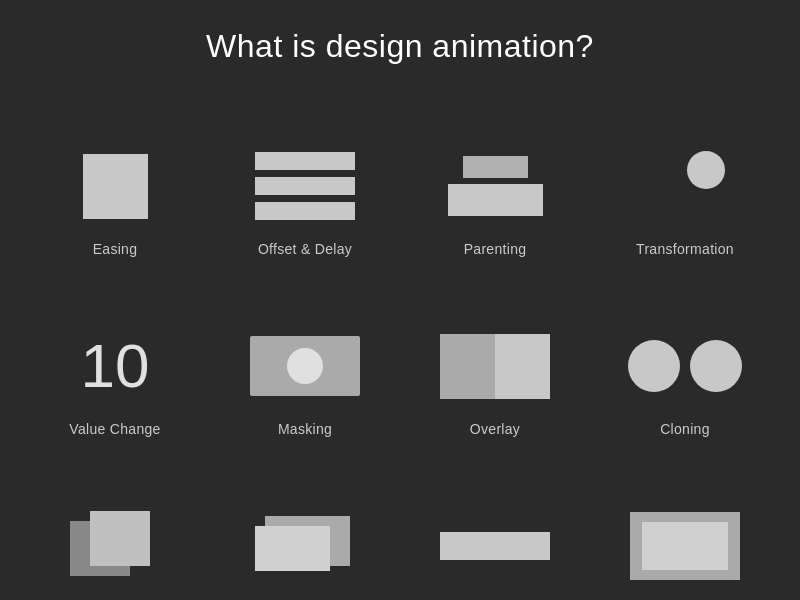 The height and width of the screenshot is (600, 800). What do you see at coordinates (685, 180) in the screenshot?
I see `cell-transformation: Transformation` at bounding box center [685, 180].